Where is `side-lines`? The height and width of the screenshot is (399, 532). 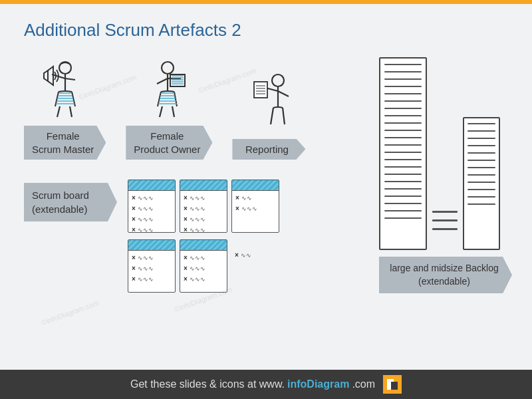 side-lines is located at coordinates (445, 221).